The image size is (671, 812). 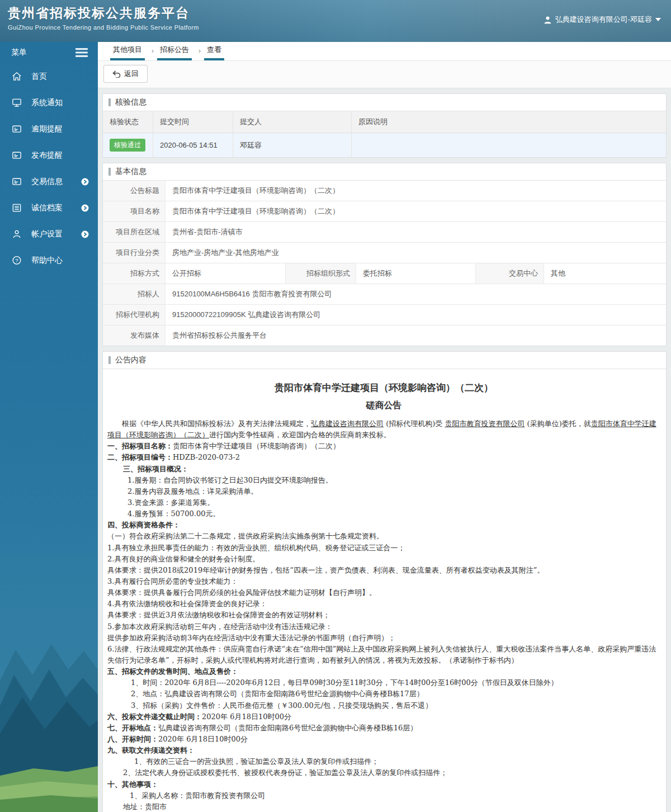 I want to click on breadcrumb-item-1: 其他项目, so click(x=127, y=50).